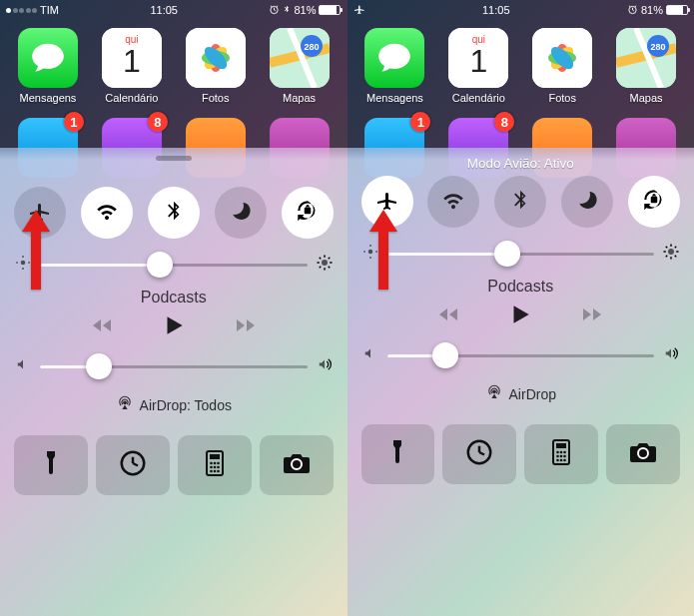  What do you see at coordinates (274, 10) in the screenshot?
I see `alarm-icon` at bounding box center [274, 10].